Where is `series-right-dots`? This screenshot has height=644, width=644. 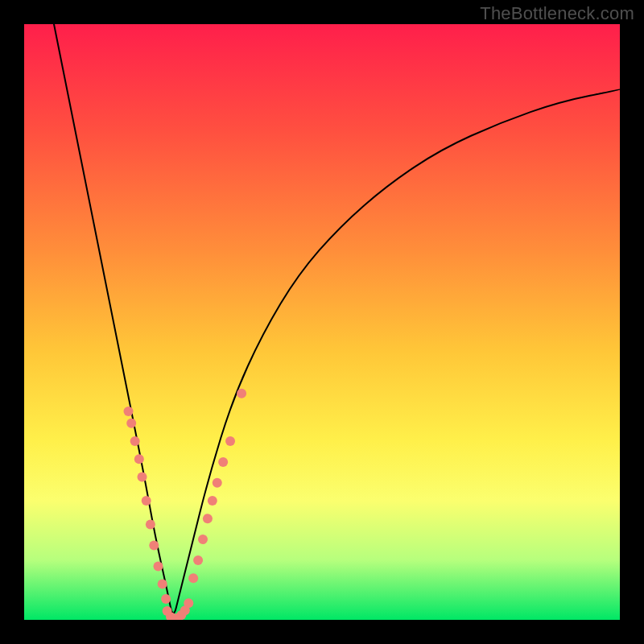
series-right-dots is located at coordinates (217, 486).